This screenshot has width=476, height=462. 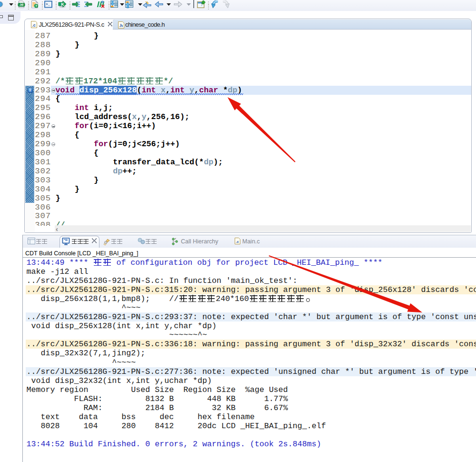 What do you see at coordinates (21, 5) in the screenshot?
I see `svg-text: .ld` at bounding box center [21, 5].